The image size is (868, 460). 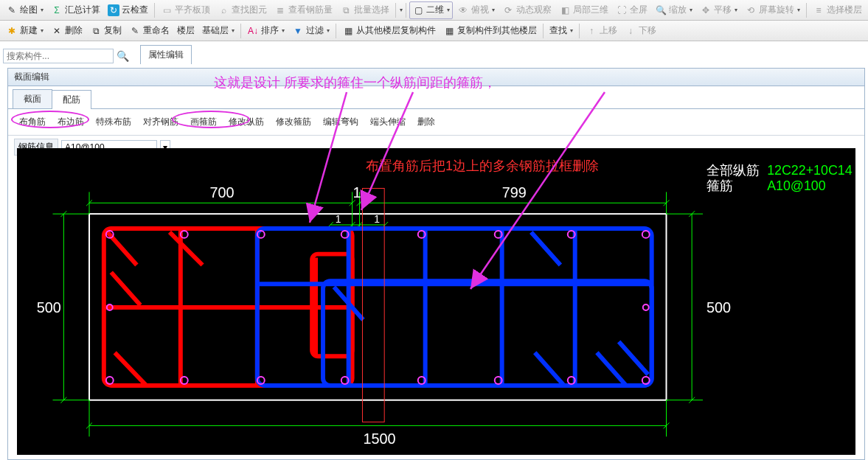 What do you see at coordinates (389, 31) in the screenshot?
I see `copy-from-button: ▦从其他楼层复制构件` at bounding box center [389, 31].